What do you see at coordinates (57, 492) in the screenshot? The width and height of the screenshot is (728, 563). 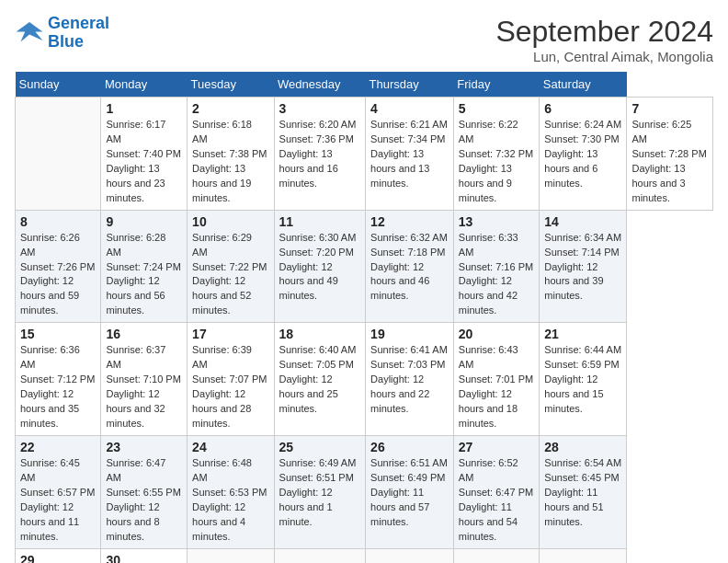 I see `sunset-label: Sunset: 6:57 PM` at bounding box center [57, 492].